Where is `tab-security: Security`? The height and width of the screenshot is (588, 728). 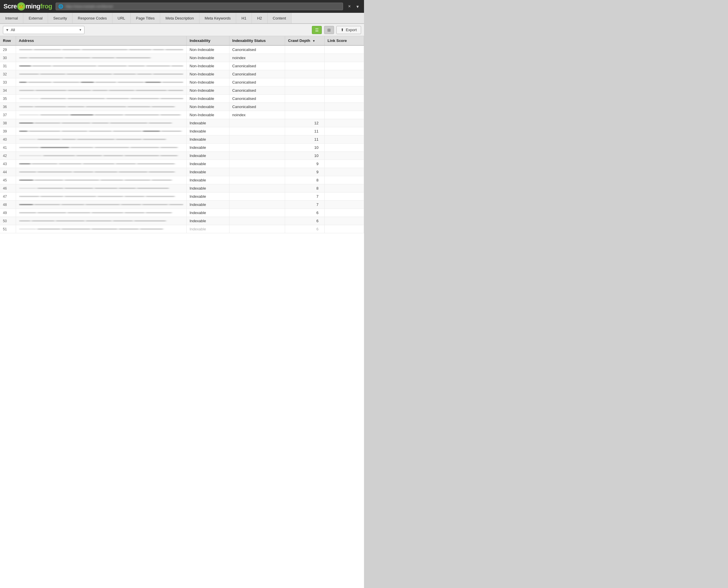
tab-security: Security is located at coordinates (60, 18).